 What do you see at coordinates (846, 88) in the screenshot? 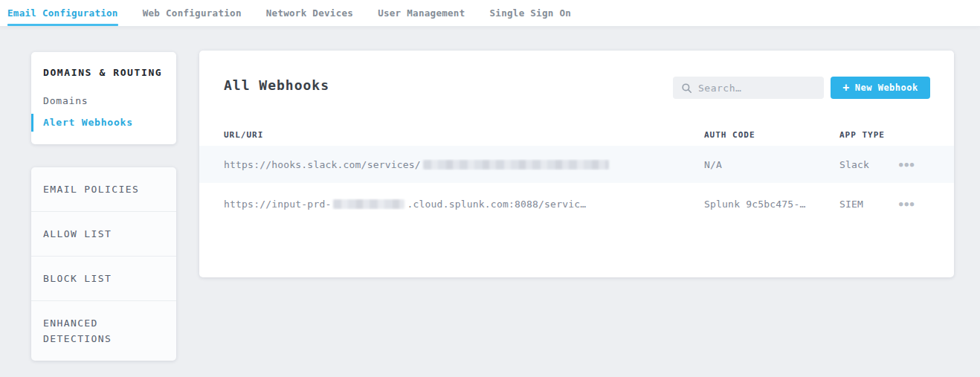
I see `plus-icon: +` at bounding box center [846, 88].